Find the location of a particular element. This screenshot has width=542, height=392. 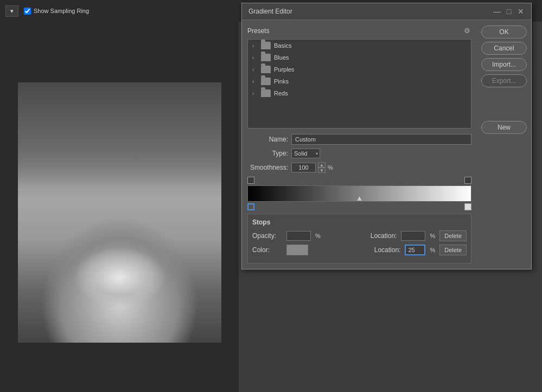

preset-item-reds: › Reds is located at coordinates (359, 93).